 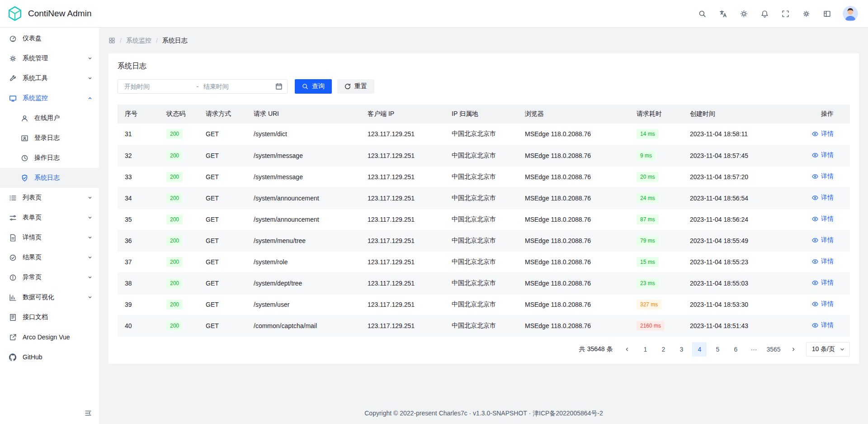 What do you see at coordinates (773, 349) in the screenshot?
I see `page-button-3565: 3565` at bounding box center [773, 349].